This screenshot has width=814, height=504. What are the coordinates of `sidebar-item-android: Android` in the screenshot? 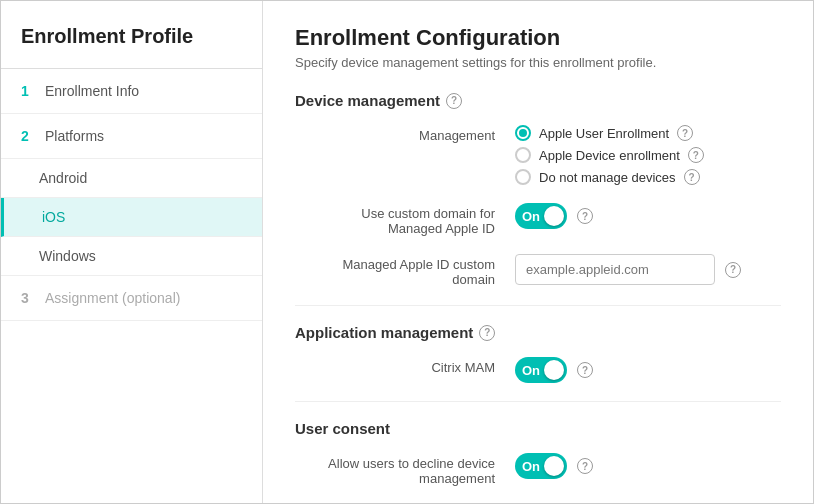 It's located at (132, 178).